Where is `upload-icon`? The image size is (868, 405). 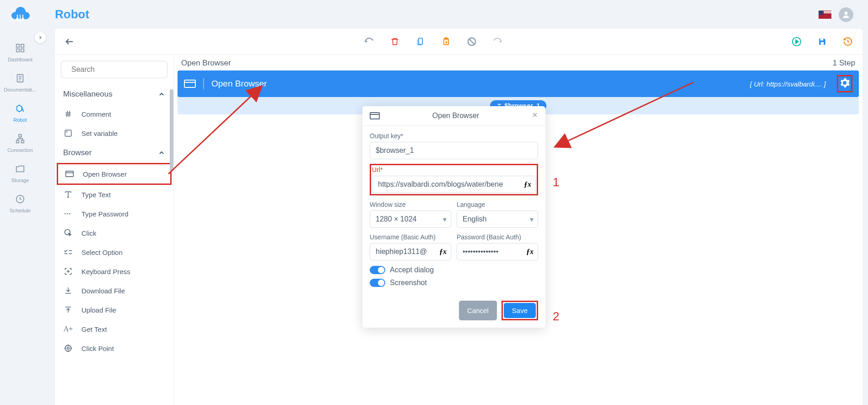
upload-icon is located at coordinates (68, 310).